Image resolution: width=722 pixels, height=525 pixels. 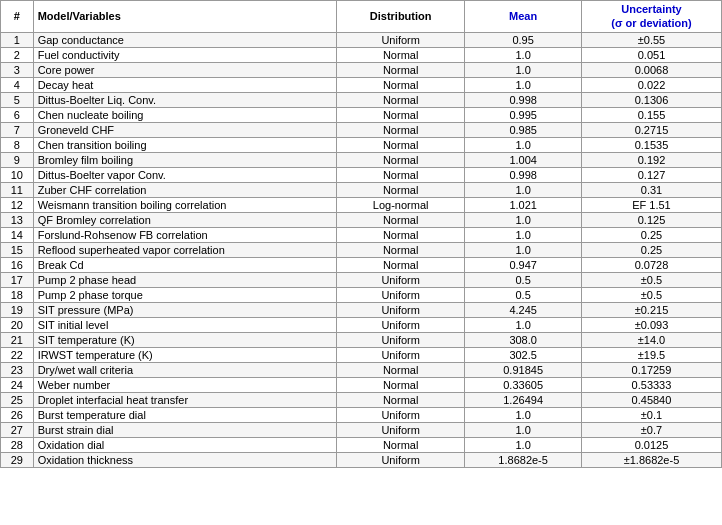 What do you see at coordinates (18, 190) in the screenshot?
I see `cell-num: 11` at bounding box center [18, 190].